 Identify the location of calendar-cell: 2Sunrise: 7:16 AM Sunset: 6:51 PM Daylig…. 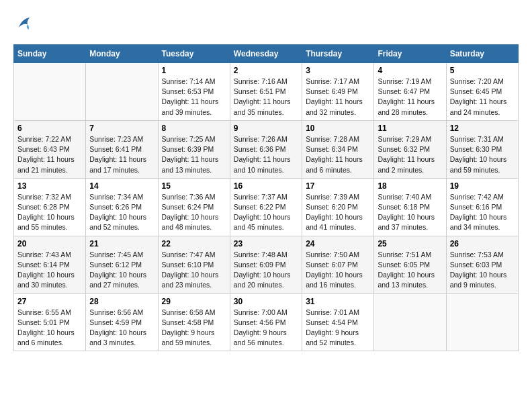
(266, 92).